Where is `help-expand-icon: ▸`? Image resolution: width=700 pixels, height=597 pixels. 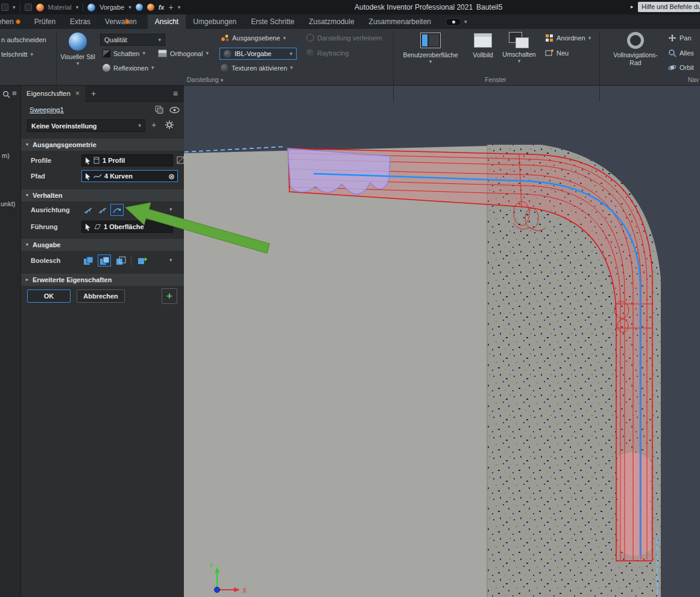
help-expand-icon: ▸ is located at coordinates (632, 7).